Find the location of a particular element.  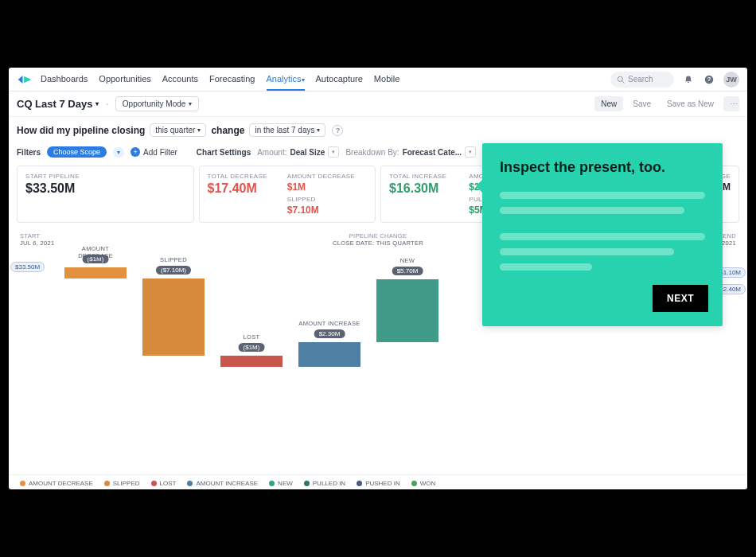

total-decrease-value: $17.40M is located at coordinates (247, 189).